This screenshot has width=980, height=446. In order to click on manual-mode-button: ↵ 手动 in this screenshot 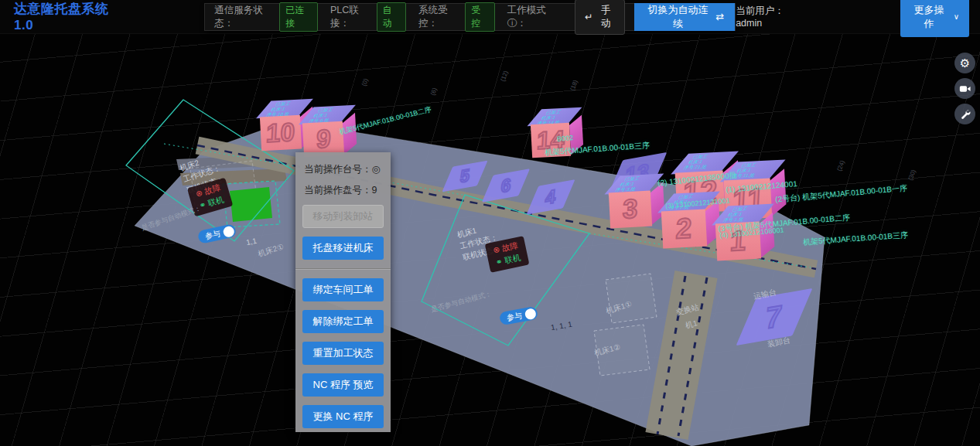, I will do `click(600, 17)`.